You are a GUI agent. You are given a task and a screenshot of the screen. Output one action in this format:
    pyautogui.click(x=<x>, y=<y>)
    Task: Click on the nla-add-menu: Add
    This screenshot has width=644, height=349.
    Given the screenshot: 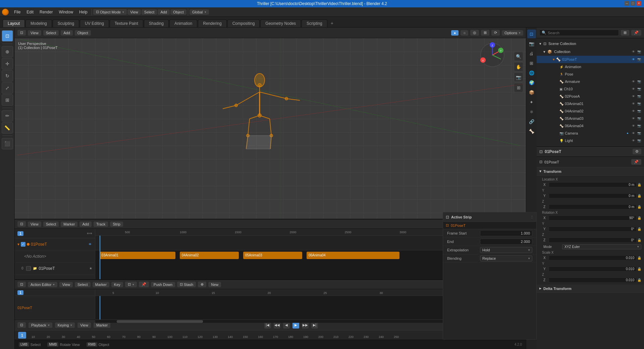 What is the action you would take?
    pyautogui.click(x=86, y=224)
    